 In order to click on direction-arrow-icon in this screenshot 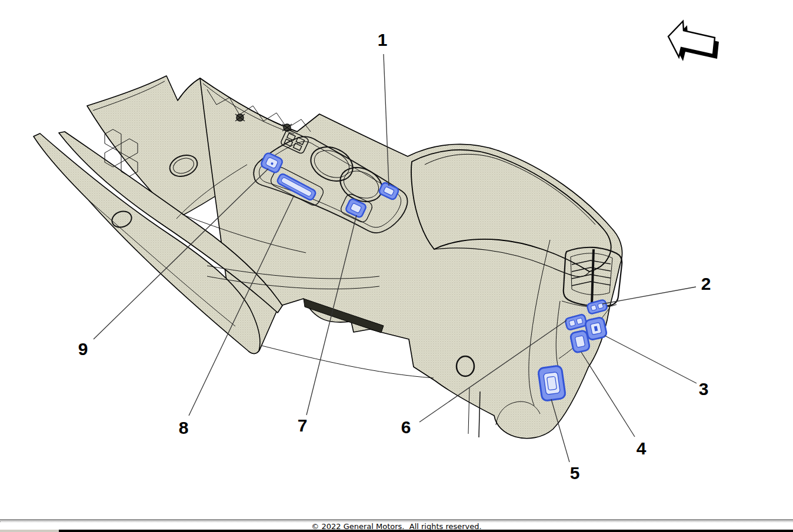, I will do `click(694, 41)`.